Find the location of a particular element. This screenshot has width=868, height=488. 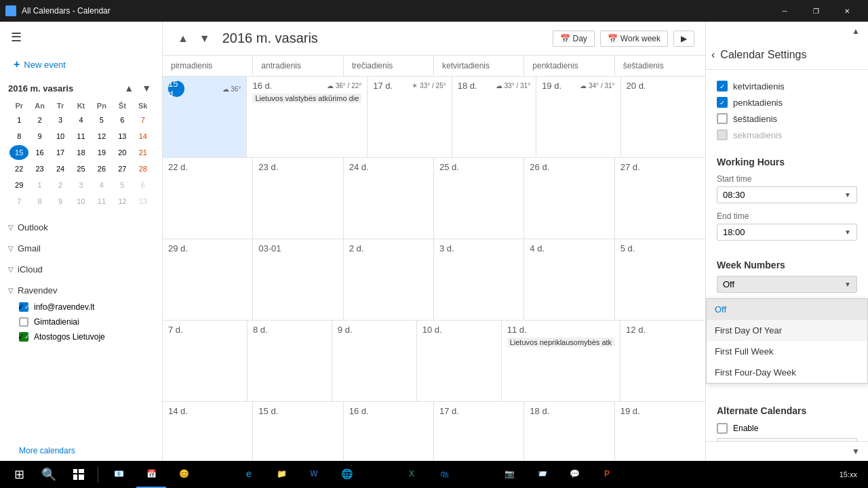

view-work-week-button: 📅 Work week is located at coordinates (634, 39).